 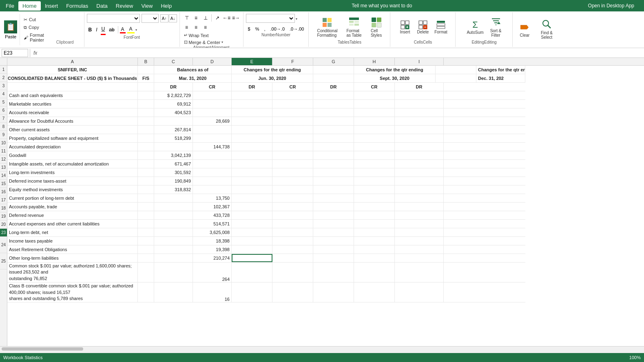 I want to click on orient-button: ↗, so click(x=217, y=18).